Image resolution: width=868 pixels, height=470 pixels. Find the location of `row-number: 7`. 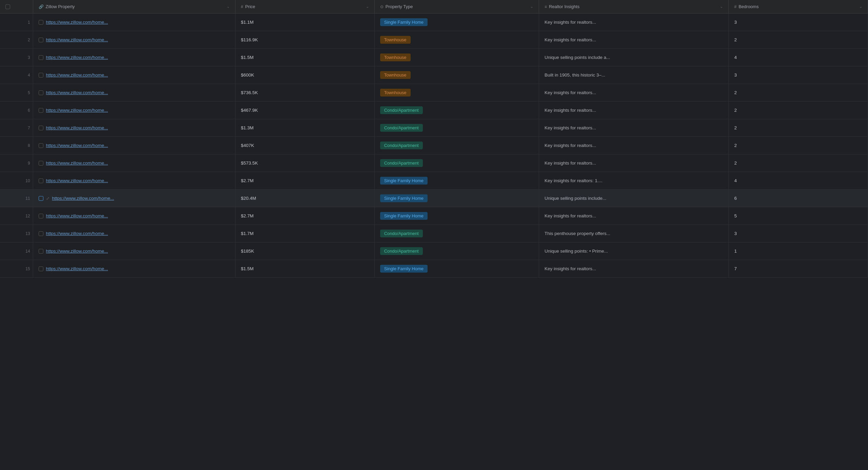

row-number: 7 is located at coordinates (29, 128).